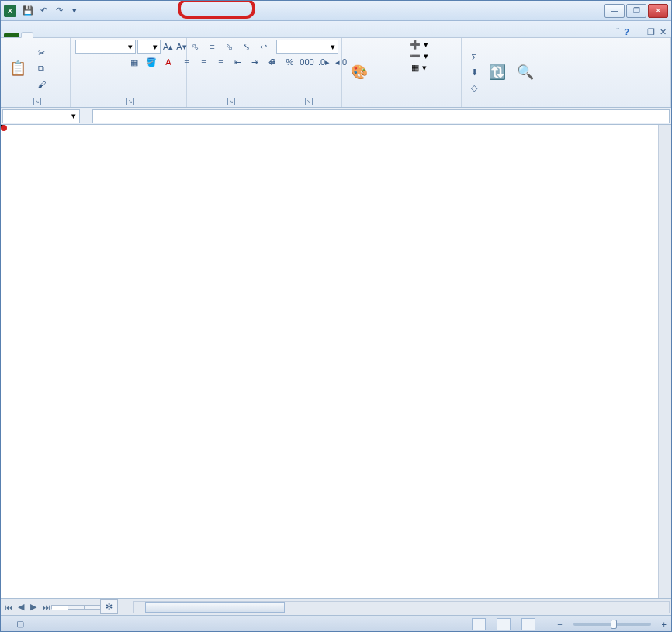  What do you see at coordinates (336, 623) in the screenshot?
I see `statusbar: ▢ − +` at bounding box center [336, 623].